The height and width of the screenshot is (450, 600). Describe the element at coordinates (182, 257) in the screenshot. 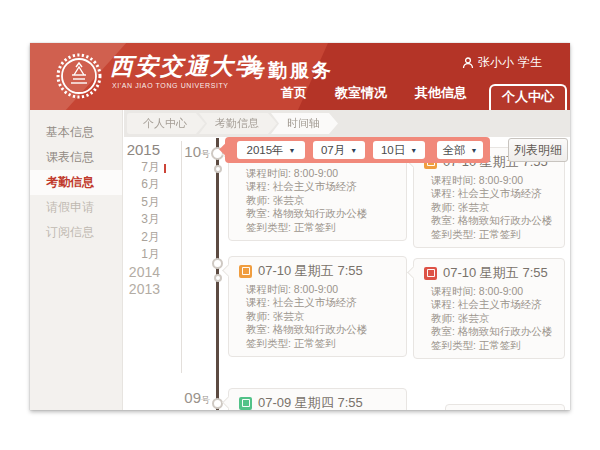

I see `nav-separator-line` at that location.